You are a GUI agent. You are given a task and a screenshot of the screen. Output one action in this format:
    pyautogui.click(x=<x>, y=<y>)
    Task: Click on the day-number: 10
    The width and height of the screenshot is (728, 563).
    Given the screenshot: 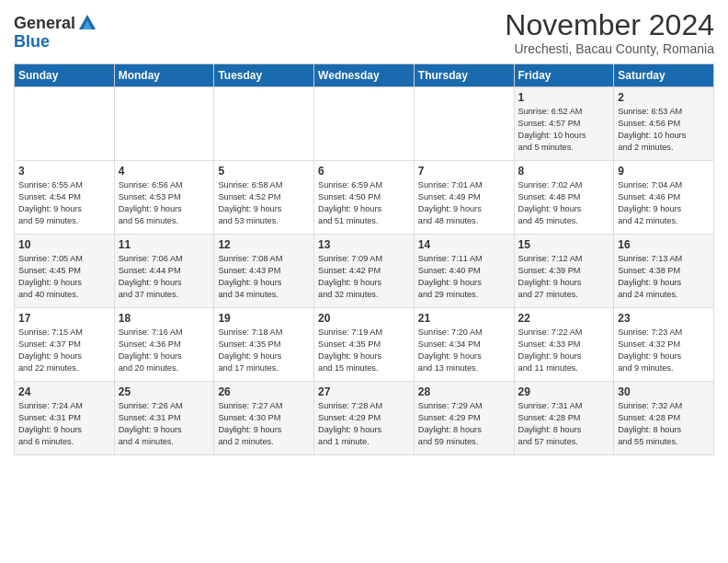 What is the action you would take?
    pyautogui.click(x=64, y=245)
    